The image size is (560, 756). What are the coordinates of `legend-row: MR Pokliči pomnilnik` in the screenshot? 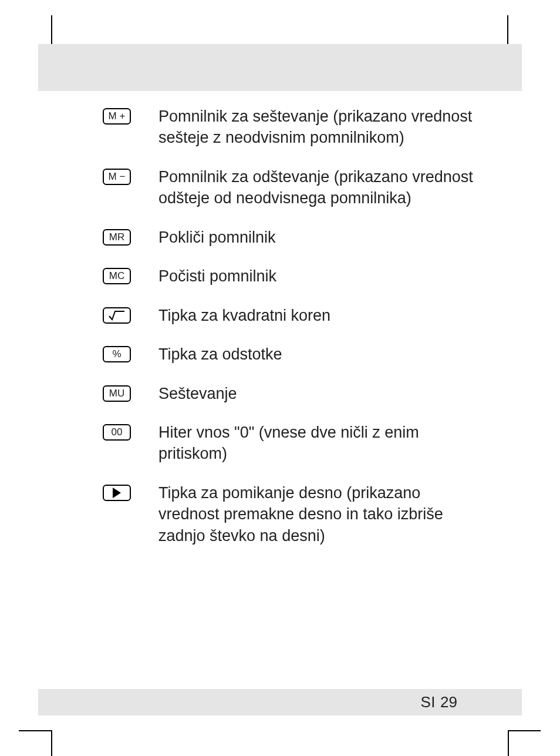 It's located at (291, 237).